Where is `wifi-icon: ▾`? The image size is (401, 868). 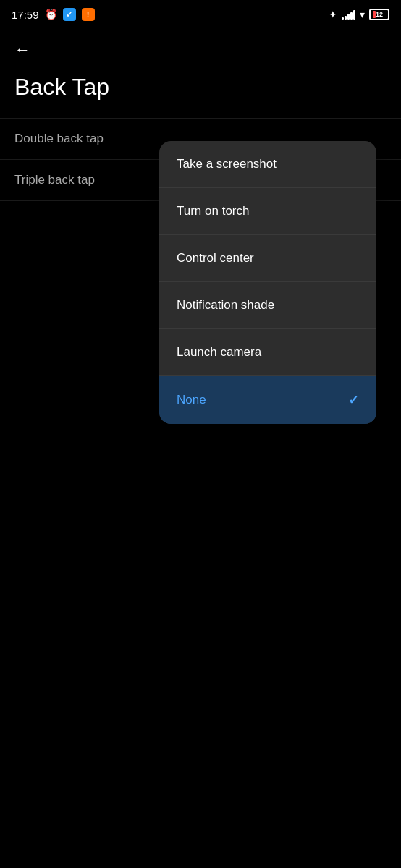 wifi-icon: ▾ is located at coordinates (362, 14).